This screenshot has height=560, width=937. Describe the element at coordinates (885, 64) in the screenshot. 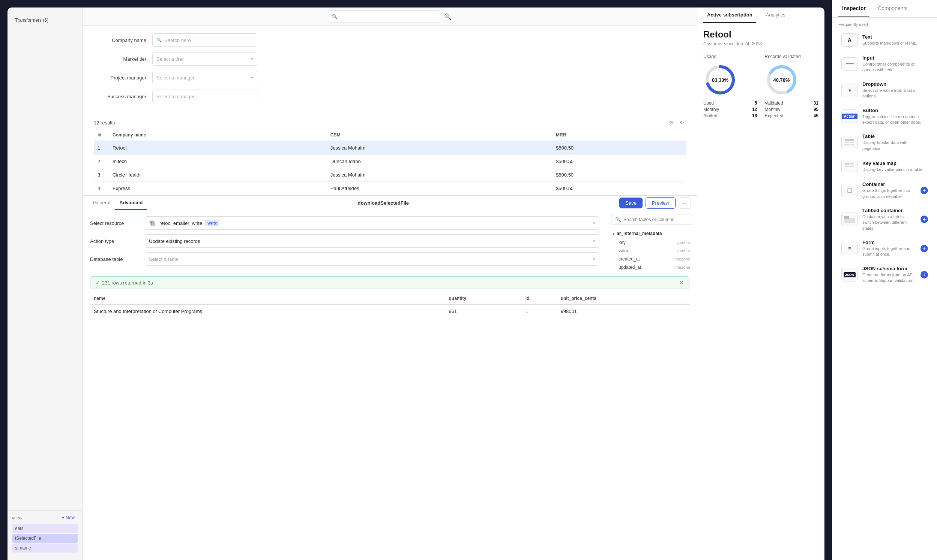

I see `component-item-input: ━━━ Input Control other components or qu…` at that location.